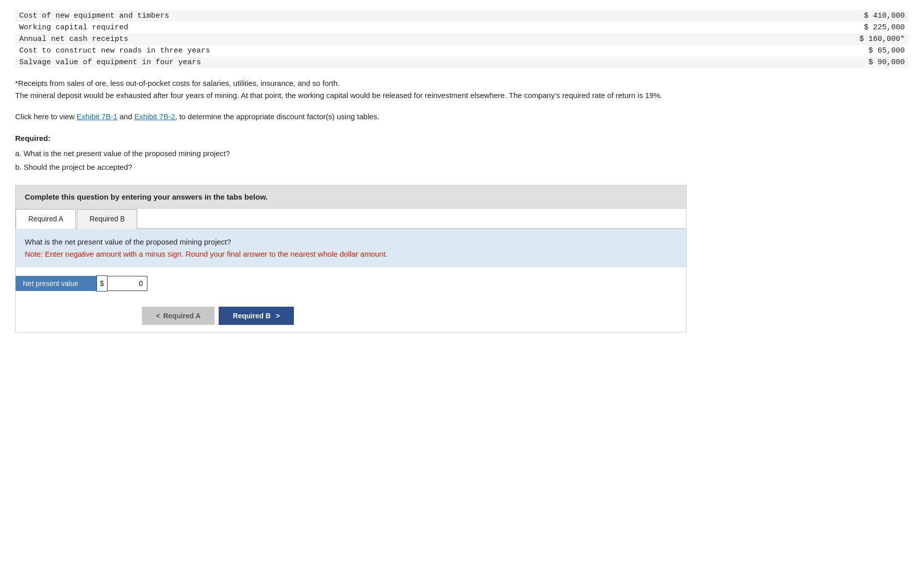 The height and width of the screenshot is (575, 924). Describe the element at coordinates (178, 316) in the screenshot. I see `prev-button: <Required A` at that location.